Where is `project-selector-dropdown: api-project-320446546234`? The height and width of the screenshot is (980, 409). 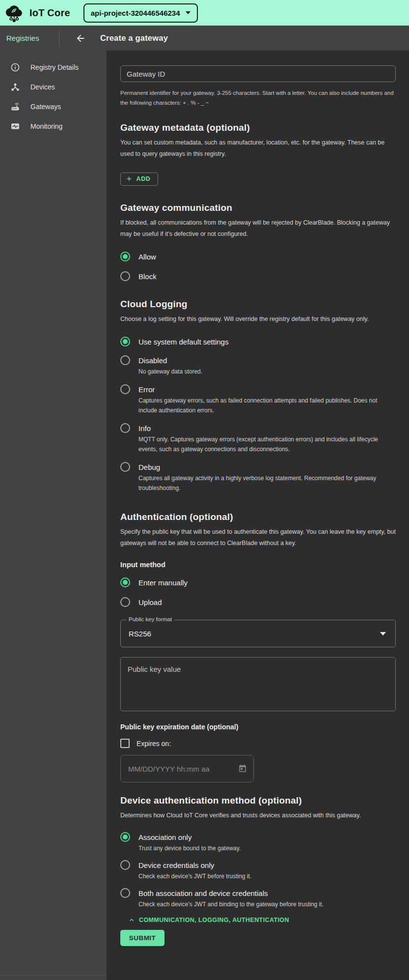
project-selector-dropdown: api-project-320446546234 is located at coordinates (140, 13).